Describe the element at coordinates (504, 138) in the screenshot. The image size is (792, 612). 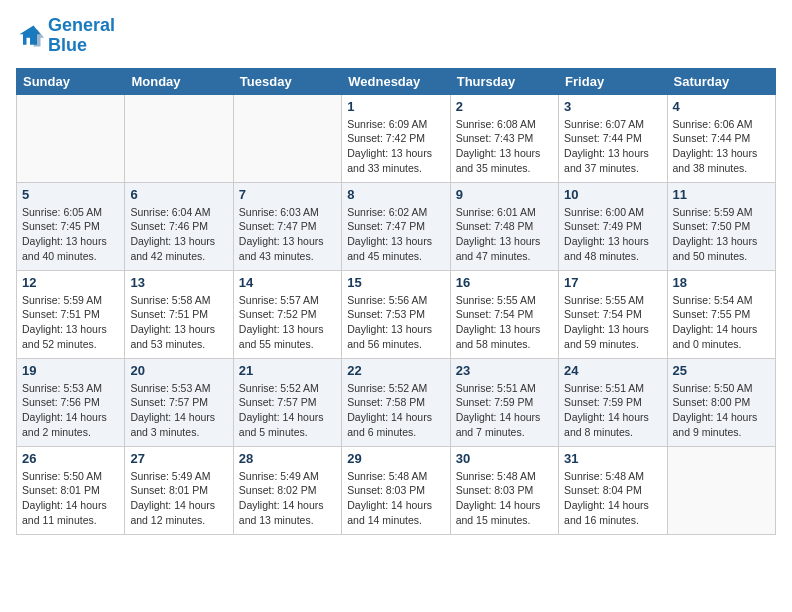
I see `calendar-cell: 2Sunrise: 6:08 AM Sunset: 7:43 PM Daylig…` at that location.